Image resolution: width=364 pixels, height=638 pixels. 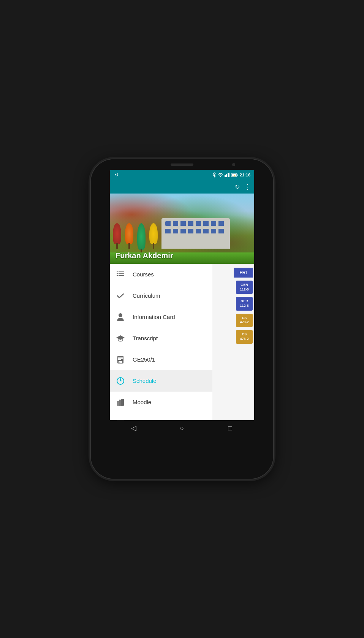 I want to click on schedule-label: Schedule, so click(x=144, y=381).